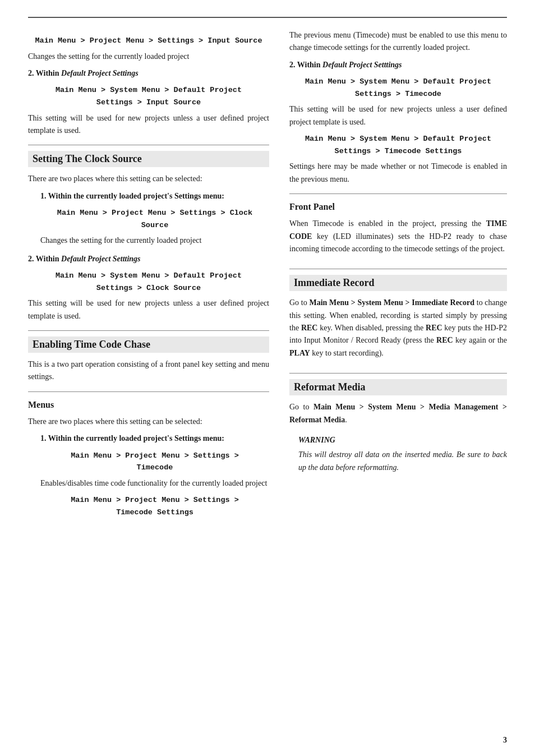 The image size is (535, 756). Describe the element at coordinates (149, 102) in the screenshot. I see `numbered-item-2-input: 2. Within Default Project Settings Main …` at that location.